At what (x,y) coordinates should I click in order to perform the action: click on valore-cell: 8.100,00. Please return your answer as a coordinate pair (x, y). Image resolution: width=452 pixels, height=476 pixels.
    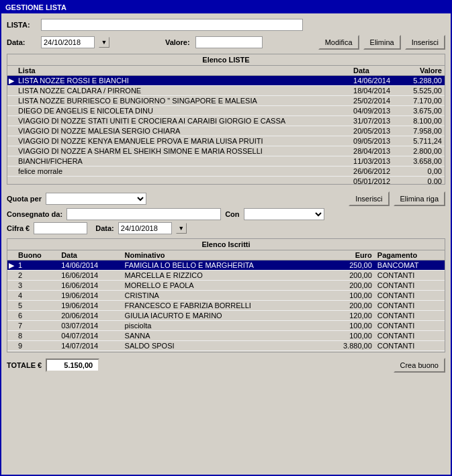
    Looking at the image, I should click on (424, 121).